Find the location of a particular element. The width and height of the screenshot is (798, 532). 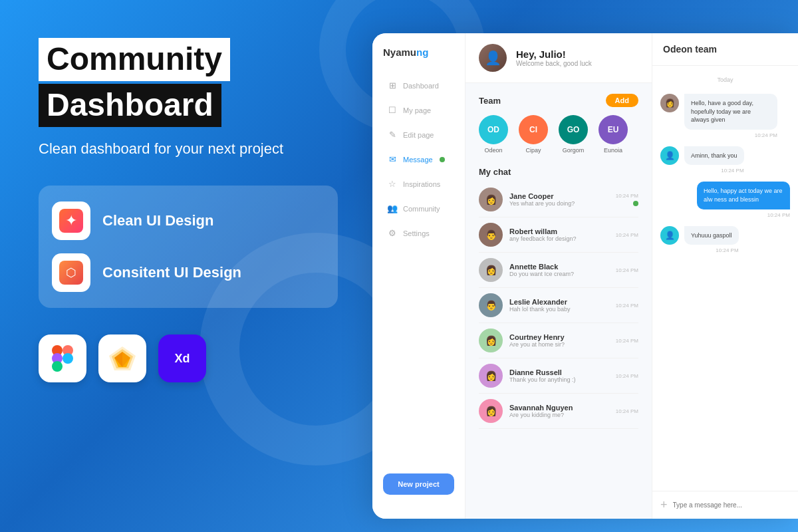

chat-list: 👩 Jane Cooper Yes what are you doing? 10… is located at coordinates (559, 306).